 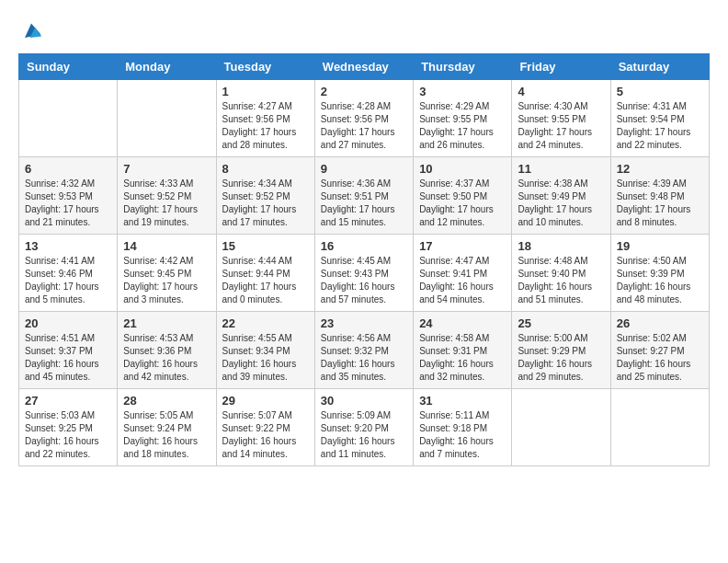 What do you see at coordinates (561, 203) in the screenshot?
I see `day-info: Sunrise: 4:38 AM Sunset: 9:49 PM Dayligh…` at bounding box center [561, 203].